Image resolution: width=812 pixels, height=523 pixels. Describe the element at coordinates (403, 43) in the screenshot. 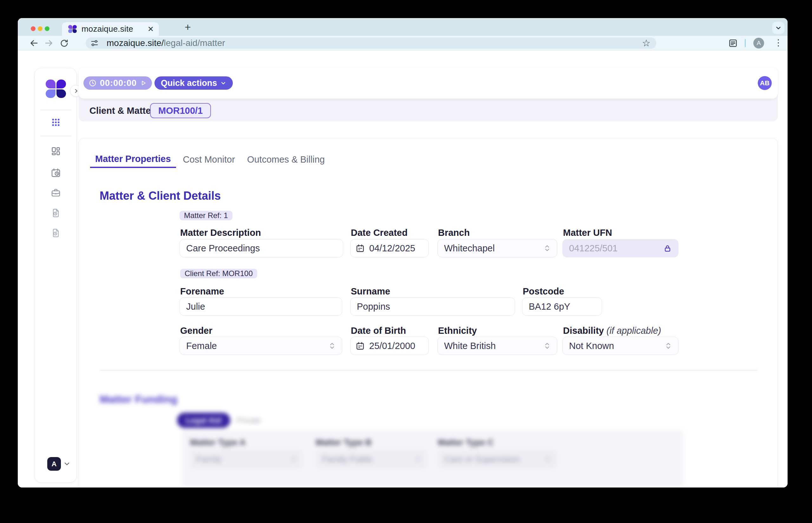

I see `browser-toolbar: mozaique.site/legal-aid/matter ☆ A ⋮` at that location.